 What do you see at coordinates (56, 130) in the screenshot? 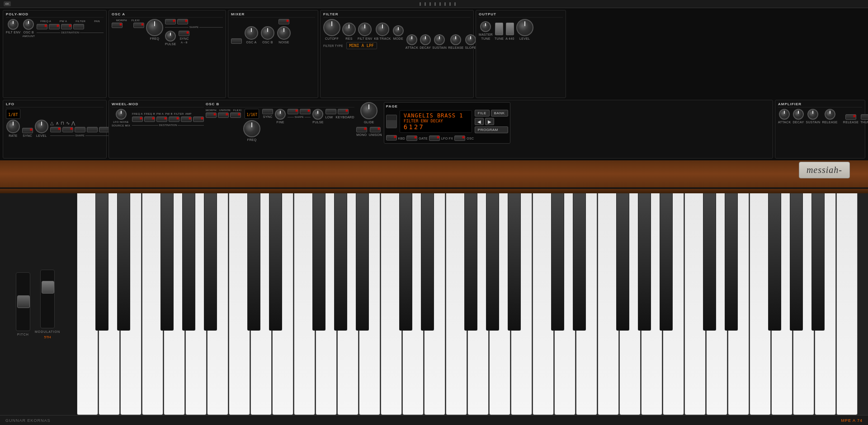
I see `lfo-shape-btn1` at bounding box center [56, 130].